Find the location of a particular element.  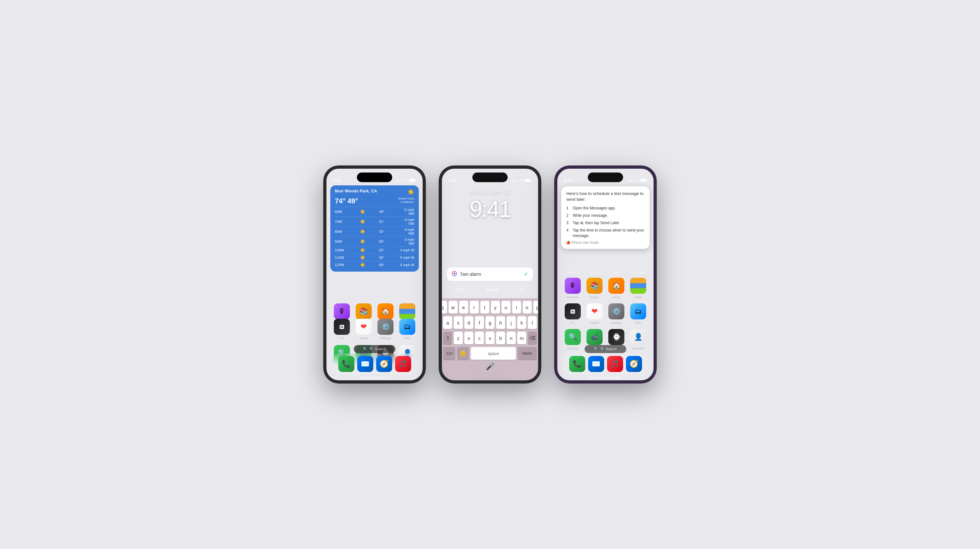

app-health-3: ❤ Health is located at coordinates (595, 313).